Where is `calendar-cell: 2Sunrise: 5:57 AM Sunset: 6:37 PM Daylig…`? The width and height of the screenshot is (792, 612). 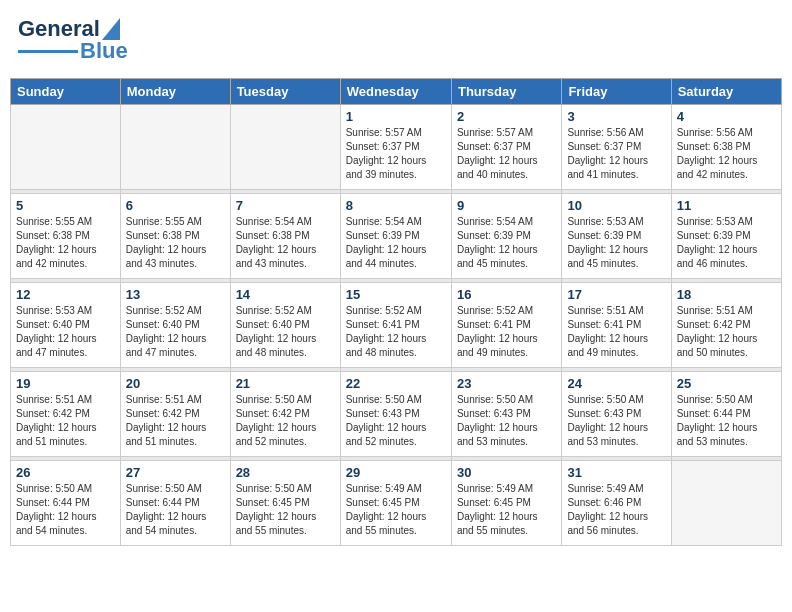
calendar-cell: 2Sunrise: 5:57 AM Sunset: 6:37 PM Daylig… is located at coordinates (506, 148).